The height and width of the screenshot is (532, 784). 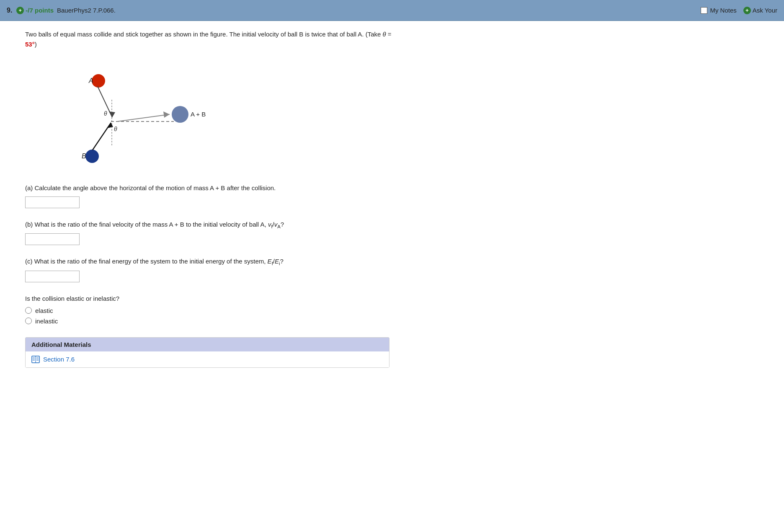 I want to click on elastic-radio-group: elastic inelastic, so click(x=381, y=316).